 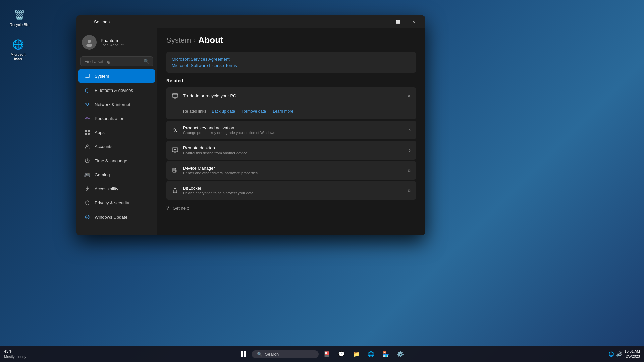 I want to click on card-device-manager-header: Device Manager Printer and other drivers…, so click(x=291, y=170).